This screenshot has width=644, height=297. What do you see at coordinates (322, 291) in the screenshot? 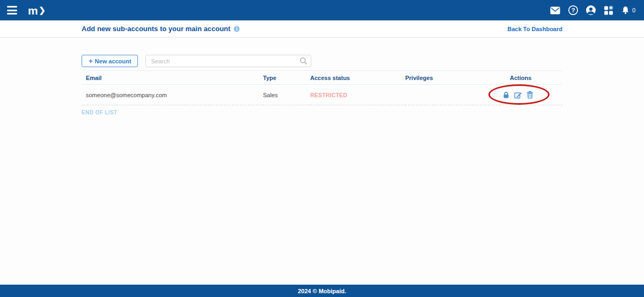
I see `copyright-text: 2024 © Mobipaid.` at bounding box center [322, 291].